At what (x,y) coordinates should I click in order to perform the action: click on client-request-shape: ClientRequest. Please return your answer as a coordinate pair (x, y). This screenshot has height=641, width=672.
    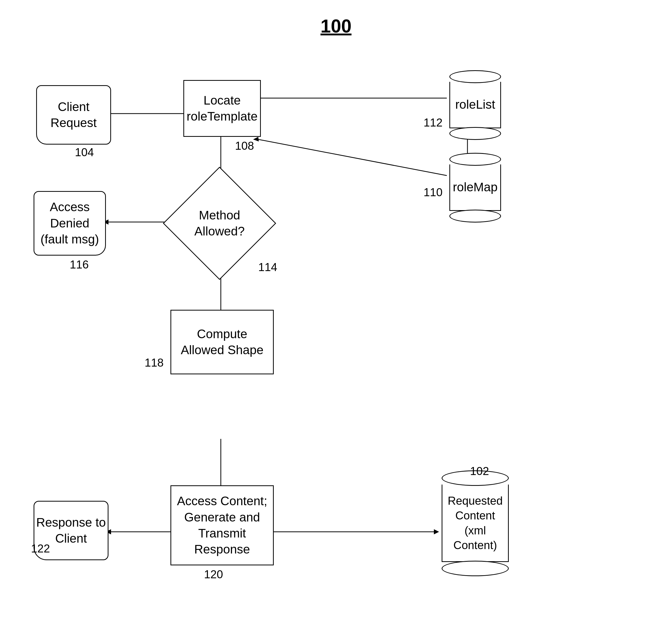
    Looking at the image, I should click on (74, 115).